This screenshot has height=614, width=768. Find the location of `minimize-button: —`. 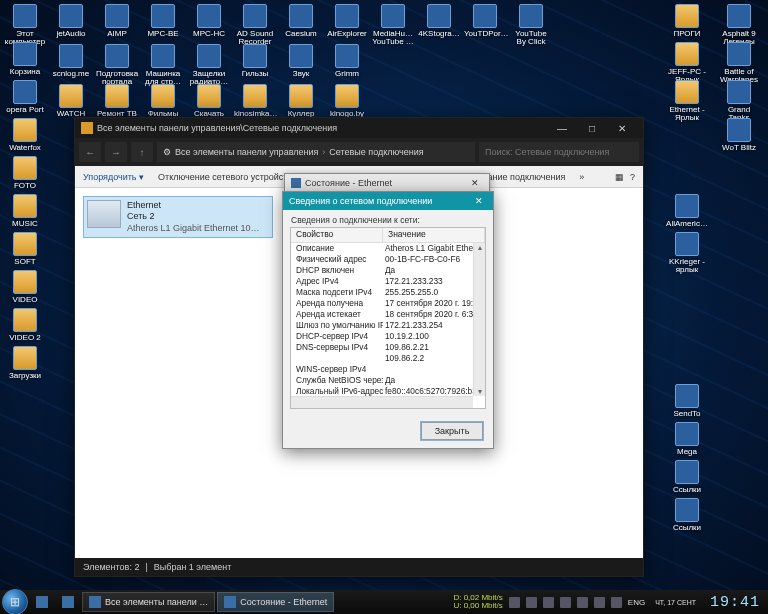

minimize-button: — is located at coordinates (562, 128).